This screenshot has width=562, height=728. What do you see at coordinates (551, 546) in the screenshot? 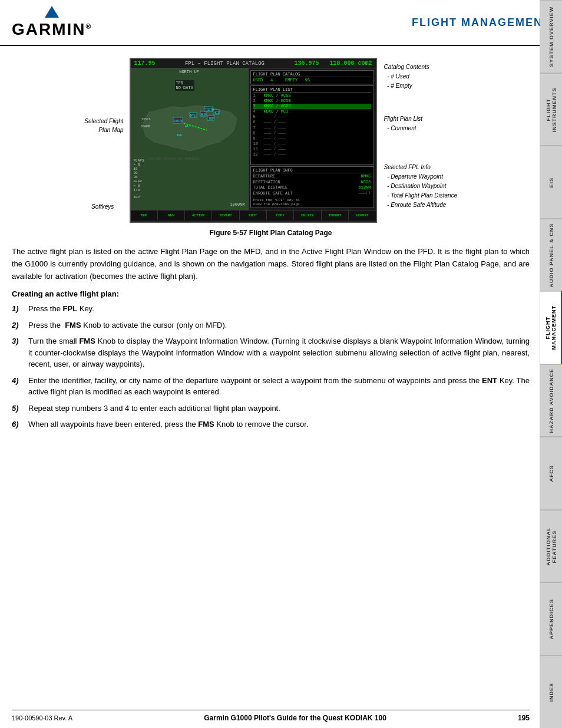
I see `sidebar-tab-additional-features: ADDITIONAL FEATURES` at bounding box center [551, 546].